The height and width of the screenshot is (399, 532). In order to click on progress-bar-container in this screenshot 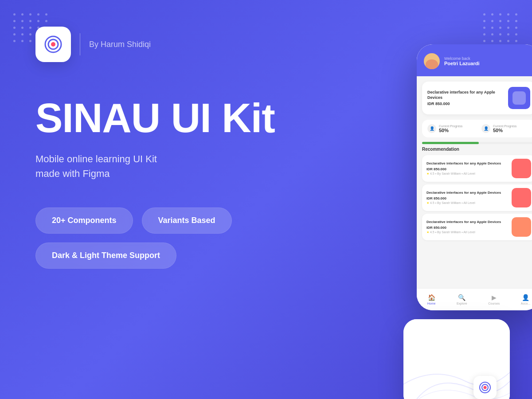, I will do `click(477, 143)`.